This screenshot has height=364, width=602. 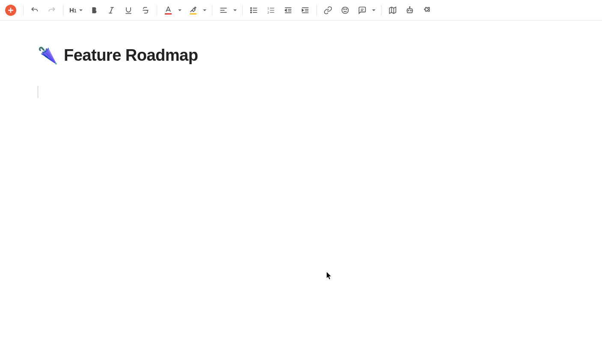 I want to click on ai-button, so click(x=410, y=10).